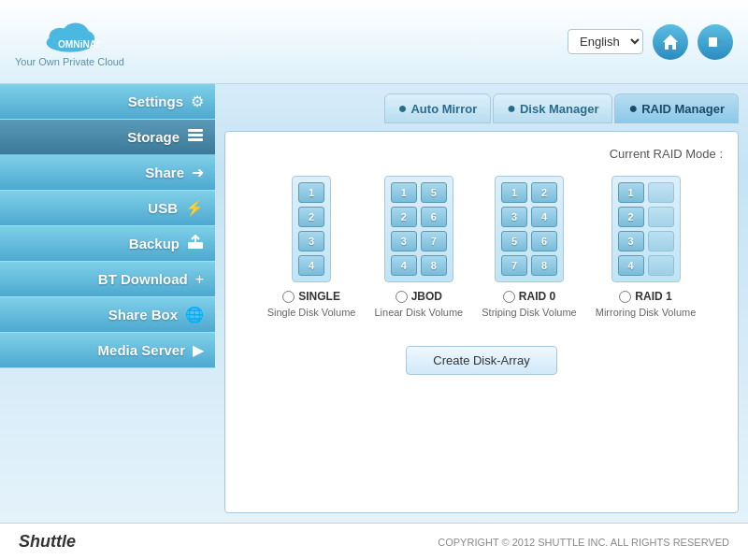 This screenshot has height=560, width=748. I want to click on raid1-disk-grid-inner: 1 2 3 4, so click(646, 229).